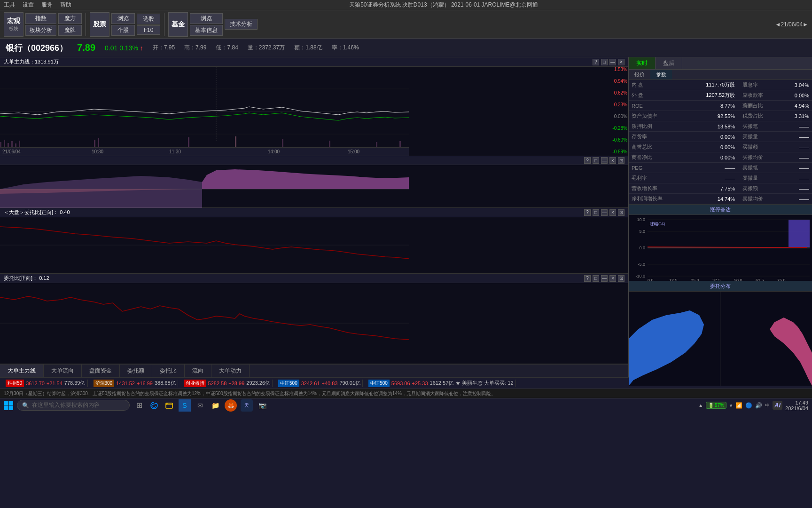 The image size is (812, 508). Describe the element at coordinates (22, 371) in the screenshot. I see `tab-main-force: 大单主力线` at that location.